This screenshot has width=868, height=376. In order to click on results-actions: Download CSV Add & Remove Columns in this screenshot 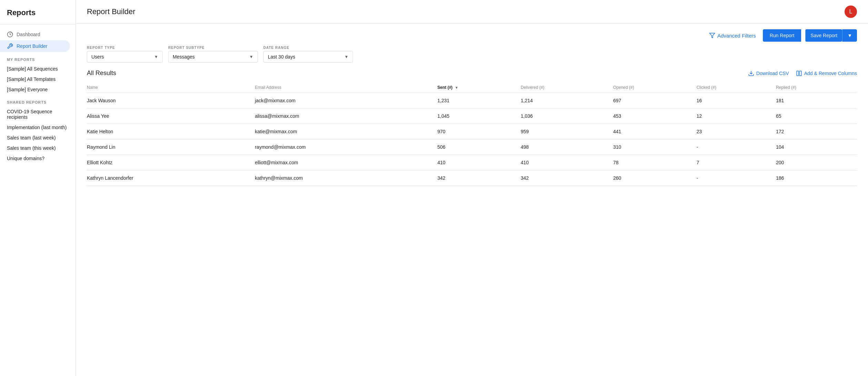, I will do `click(803, 73)`.